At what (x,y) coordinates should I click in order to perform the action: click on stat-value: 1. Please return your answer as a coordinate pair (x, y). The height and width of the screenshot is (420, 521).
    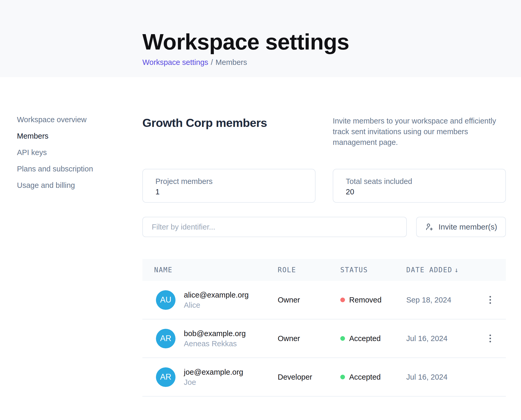
    Looking at the image, I should click on (229, 192).